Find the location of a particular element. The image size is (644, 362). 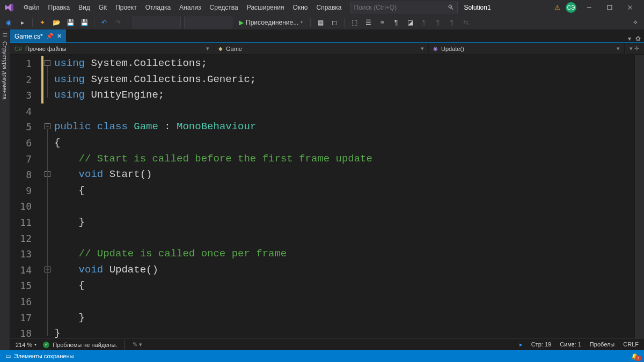

redo-button: ↷ is located at coordinates (118, 23).